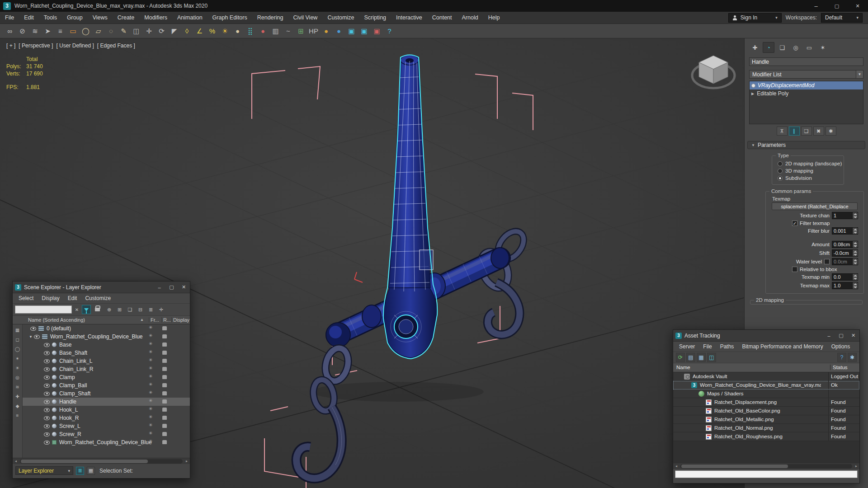 Image resolution: width=868 pixels, height=488 pixels. Describe the element at coordinates (106, 328) in the screenshot. I see `0 (default): 0 (default)` at that location.